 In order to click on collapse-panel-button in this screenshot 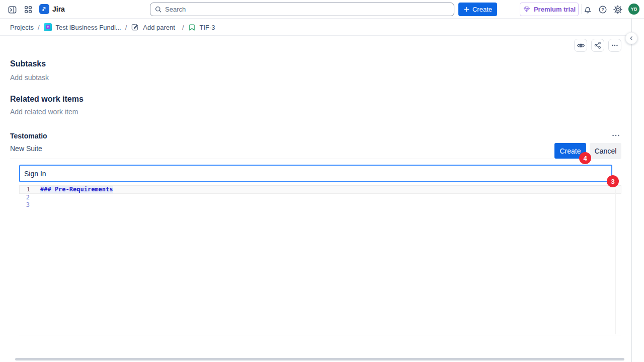, I will do `click(631, 38)`.